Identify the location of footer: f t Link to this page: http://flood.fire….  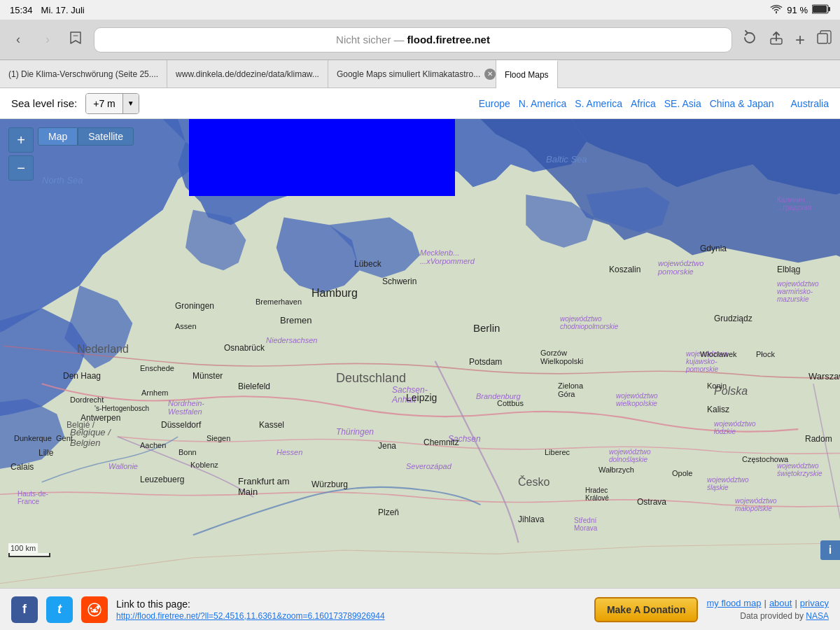
(420, 609).